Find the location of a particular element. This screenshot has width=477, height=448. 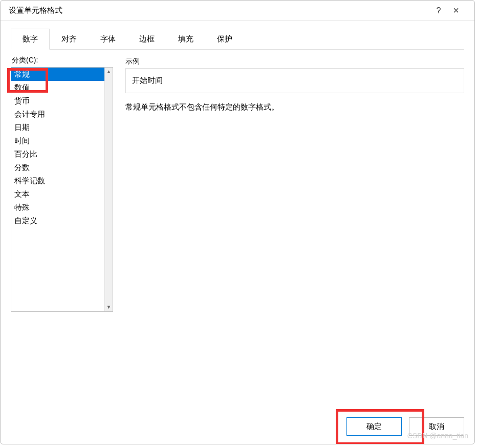

sample-value: 开始时间 is located at coordinates (147, 80).